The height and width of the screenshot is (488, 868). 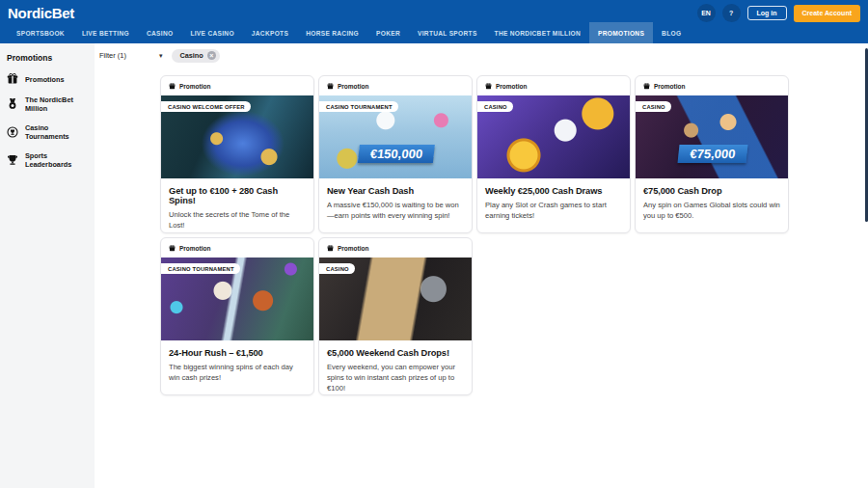 I want to click on sidebar-item-sports-leaderboards: Sports Leaderboards, so click(x=47, y=160).